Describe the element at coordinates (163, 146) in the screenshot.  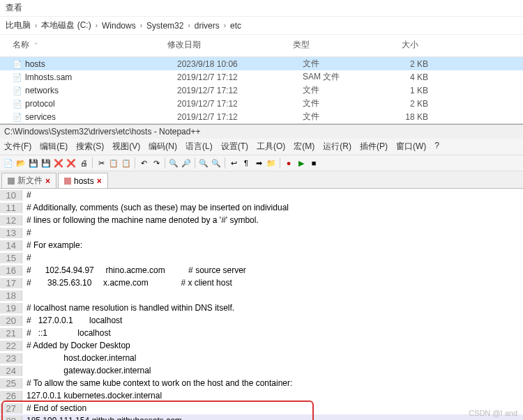
I see `menu-item: 编码(N)` at that location.